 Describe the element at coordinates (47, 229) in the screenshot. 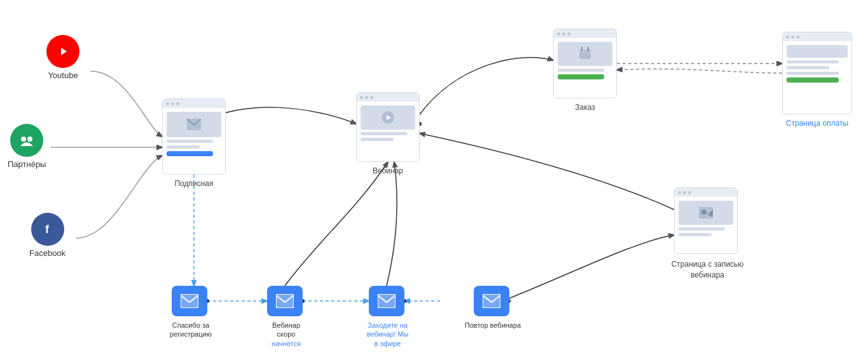

I see `svg-text: f` at that location.